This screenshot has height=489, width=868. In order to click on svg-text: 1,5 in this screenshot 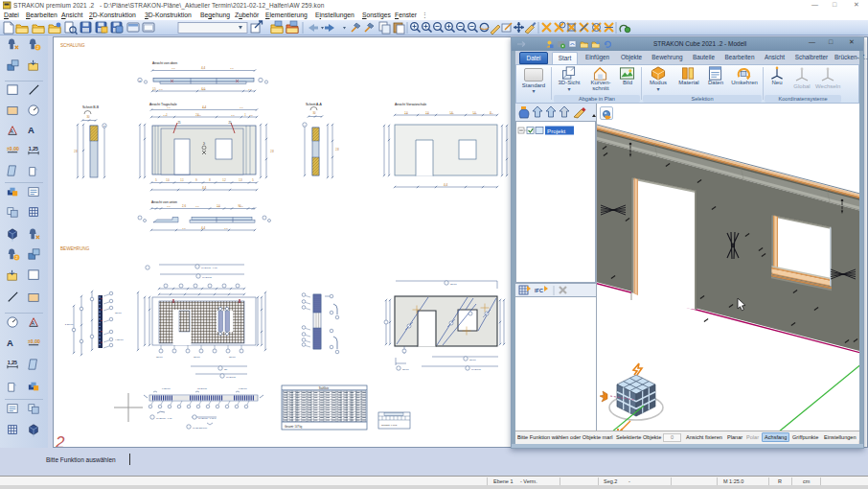, I will do `click(154, 89)`.